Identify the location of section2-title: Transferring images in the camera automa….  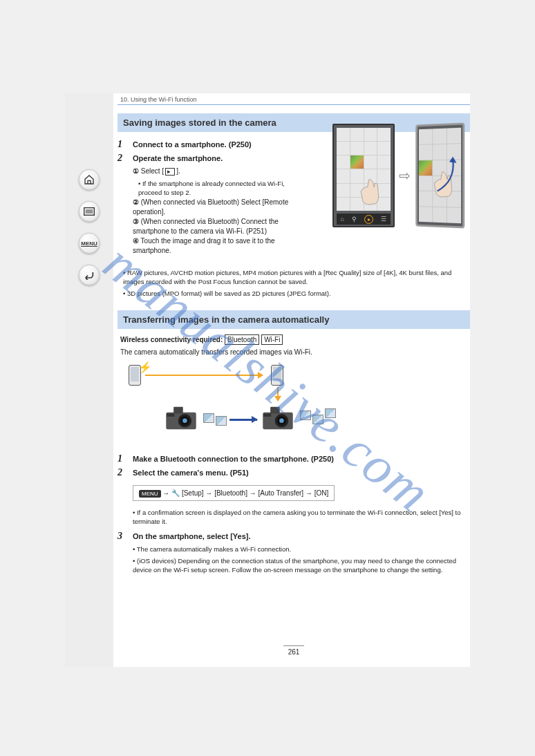
(294, 319).